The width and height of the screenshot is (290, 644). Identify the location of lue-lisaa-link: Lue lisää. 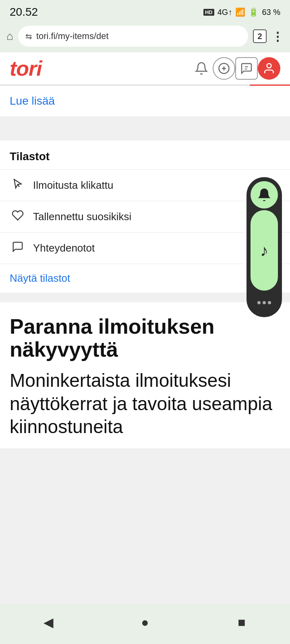
(32, 101).